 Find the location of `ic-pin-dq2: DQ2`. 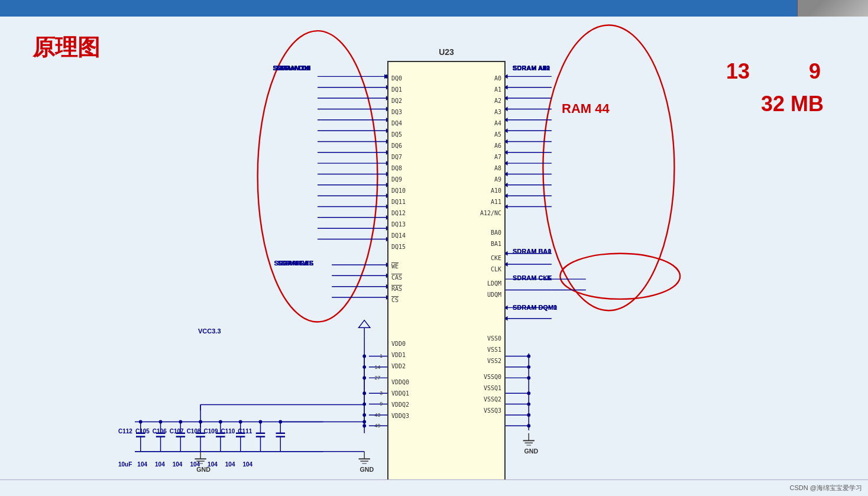

ic-pin-dq2: DQ2 is located at coordinates (400, 101).